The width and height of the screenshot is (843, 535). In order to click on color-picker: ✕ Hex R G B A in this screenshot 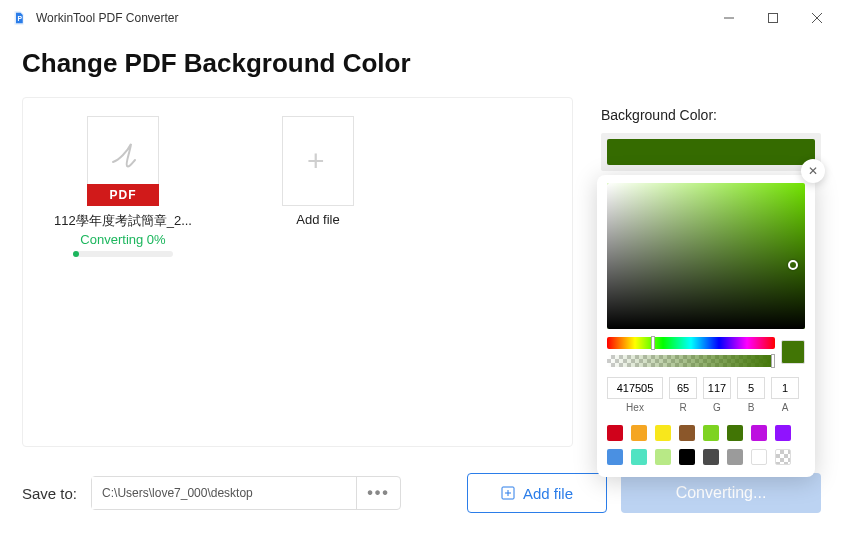, I will do `click(706, 326)`.